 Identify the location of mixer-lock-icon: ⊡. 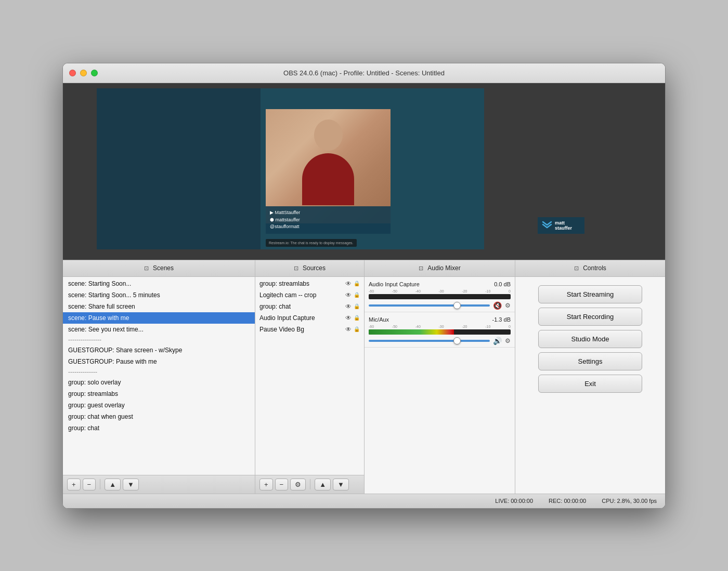
(421, 268).